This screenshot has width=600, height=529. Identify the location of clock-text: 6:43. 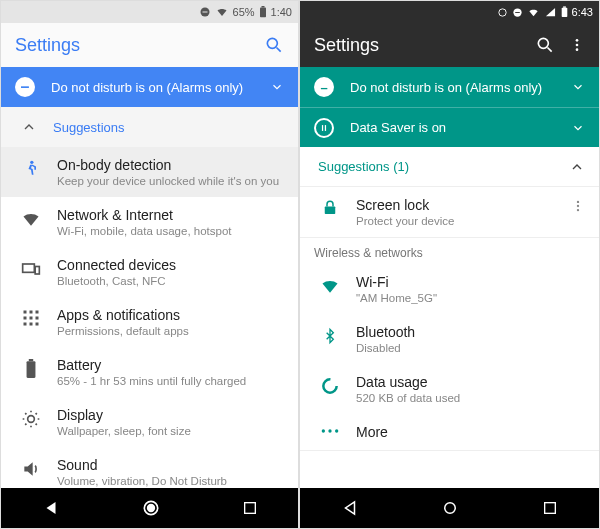
(582, 12).